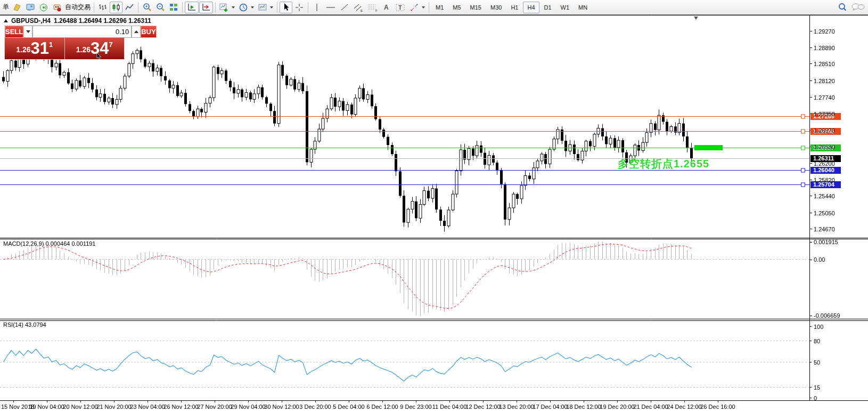 This screenshot has height=411, width=868. What do you see at coordinates (44, 7) in the screenshot?
I see `signals-button` at bounding box center [44, 7].